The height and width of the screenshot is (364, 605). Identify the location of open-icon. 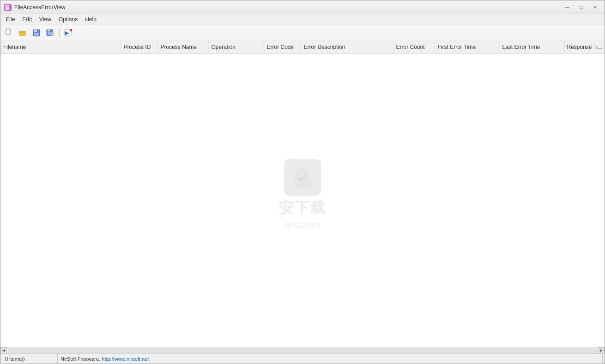
(23, 33).